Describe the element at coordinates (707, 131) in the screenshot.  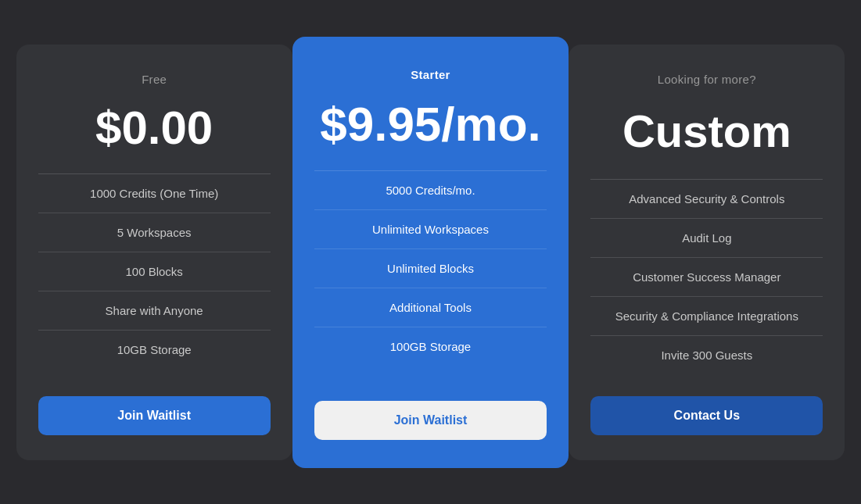
I see `card-price-custom: Custom` at that location.